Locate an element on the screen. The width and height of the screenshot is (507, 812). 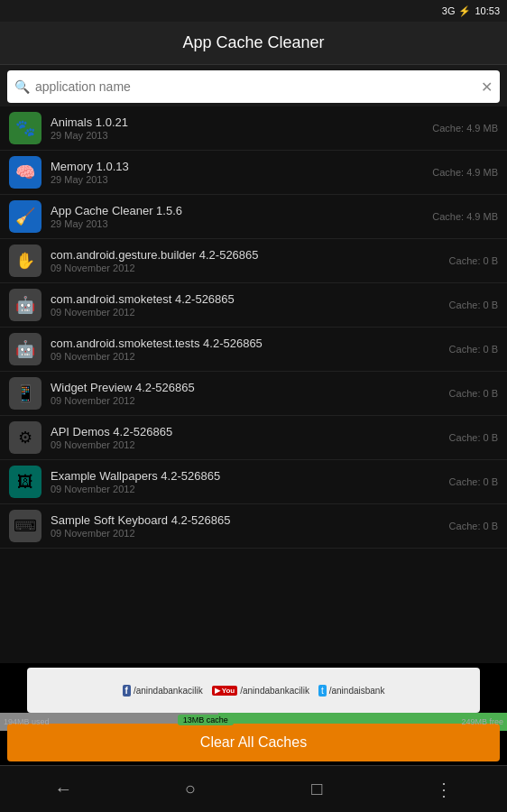
tw-handle: /anindaisbank is located at coordinates (357, 691).